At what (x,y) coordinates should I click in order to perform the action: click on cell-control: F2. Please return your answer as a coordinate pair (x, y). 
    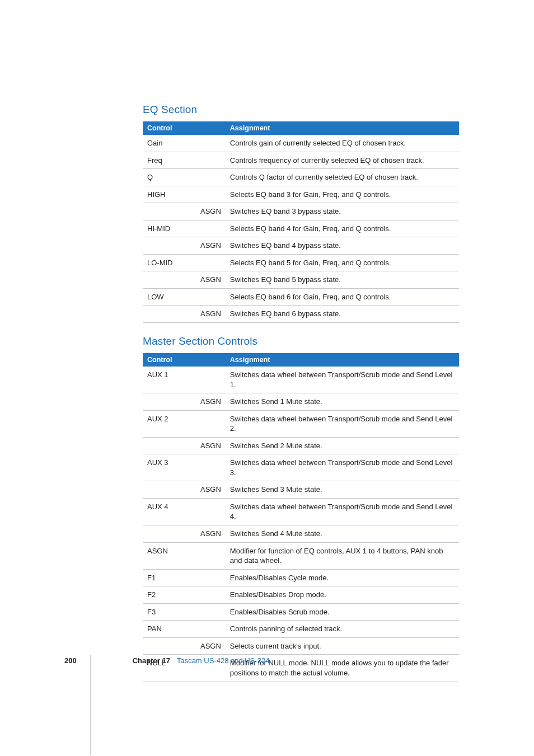
    Looking at the image, I should click on (169, 595).